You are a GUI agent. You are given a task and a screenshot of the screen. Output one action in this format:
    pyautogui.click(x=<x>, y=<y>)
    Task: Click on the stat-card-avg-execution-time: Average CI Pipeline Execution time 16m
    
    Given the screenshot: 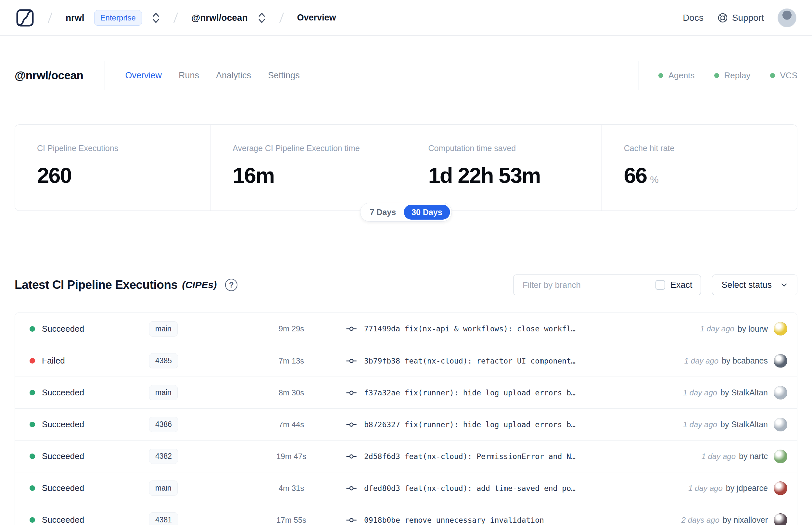 What is the action you would take?
    pyautogui.click(x=308, y=168)
    